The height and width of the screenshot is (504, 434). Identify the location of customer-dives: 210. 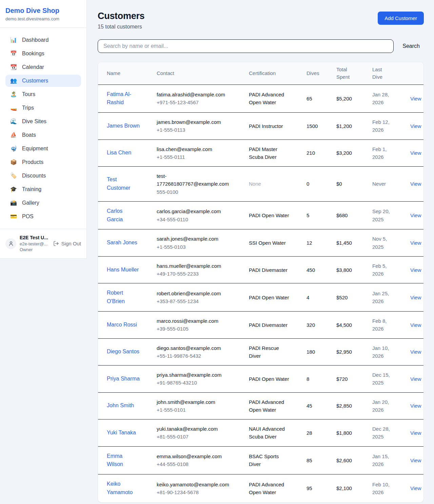
(321, 153).